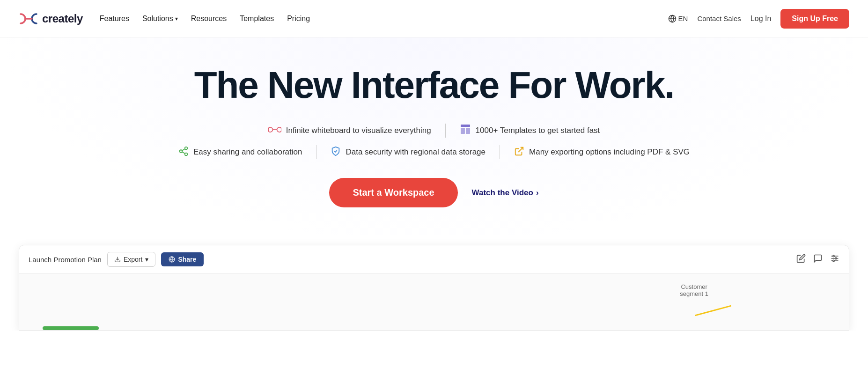 This screenshot has height=375, width=868. What do you see at coordinates (416, 152) in the screenshot?
I see `feature-security-text: Data security with regional data storage` at bounding box center [416, 152].